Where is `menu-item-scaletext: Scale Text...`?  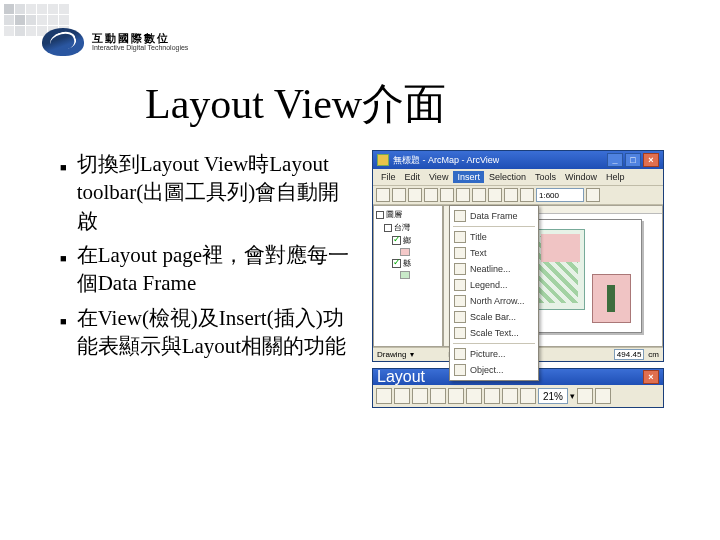
menu-item-scaletext: Scale Text... is located at coordinates (494, 333).